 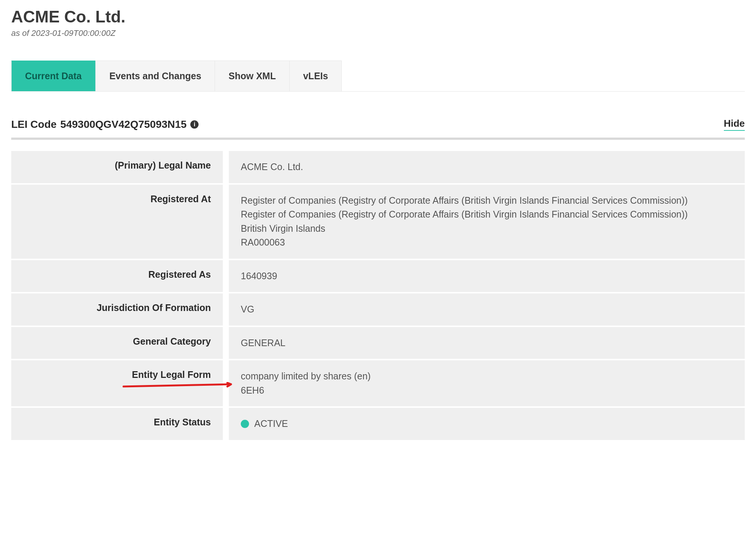 I want to click on info-icon: i, so click(x=194, y=124).